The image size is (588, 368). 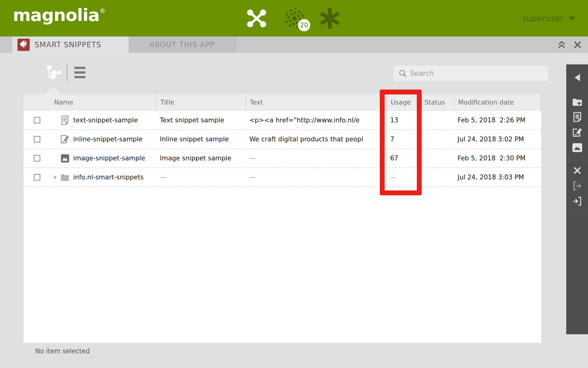 I want to click on header-text: Text, so click(x=316, y=102).